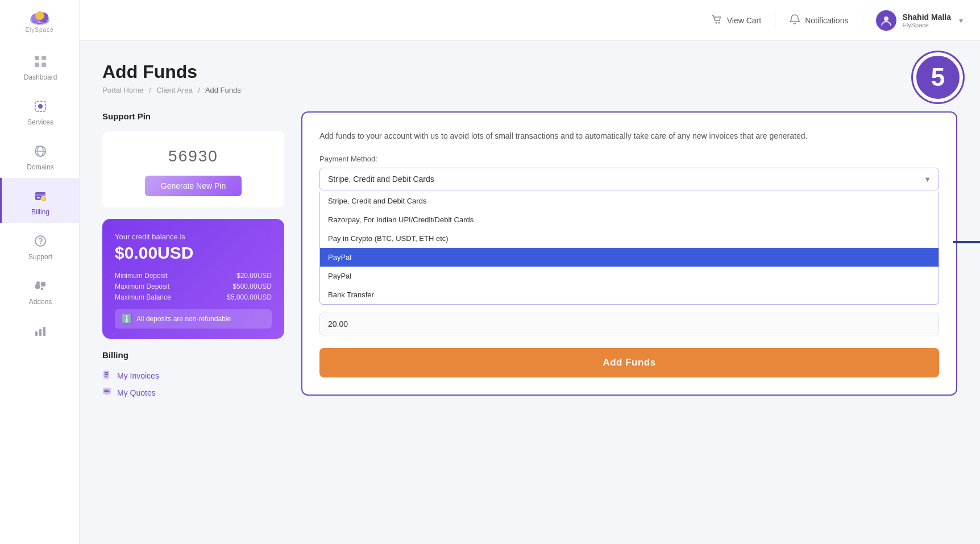  What do you see at coordinates (254, 276) in the screenshot?
I see `min-deposit-value: $20.00USD` at bounding box center [254, 276].